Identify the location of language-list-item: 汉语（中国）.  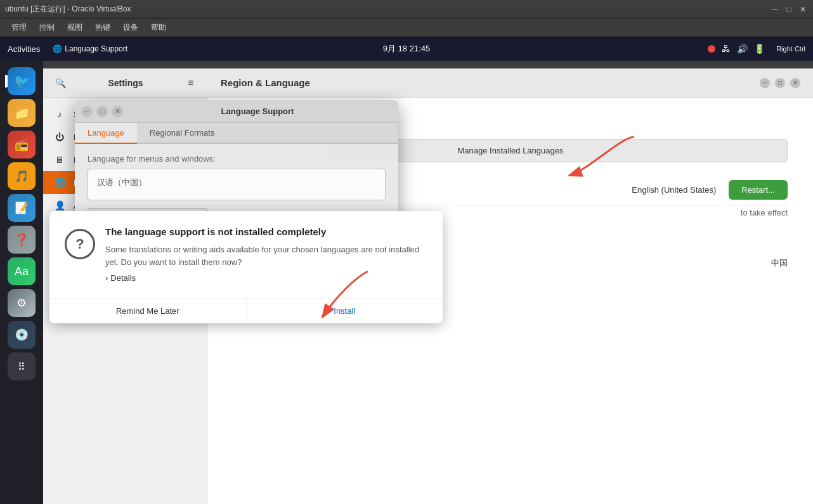
(237, 183).